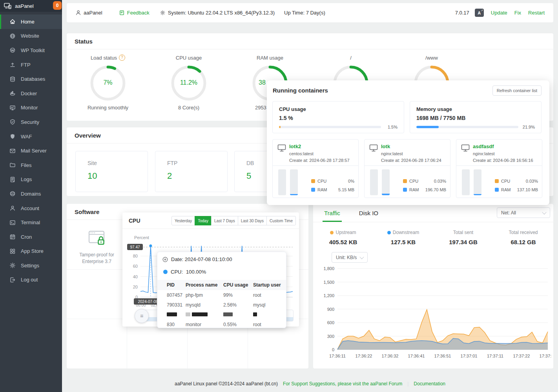 This screenshot has height=392, width=558. I want to click on sidebar-item-website: Website, so click(31, 36).